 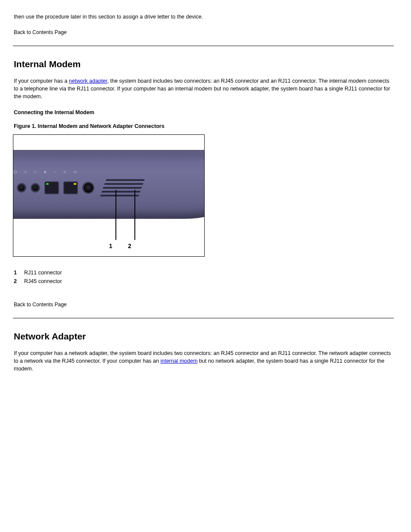 What do you see at coordinates (88, 81) in the screenshot?
I see `network-adapter-link: network adapter` at bounding box center [88, 81].